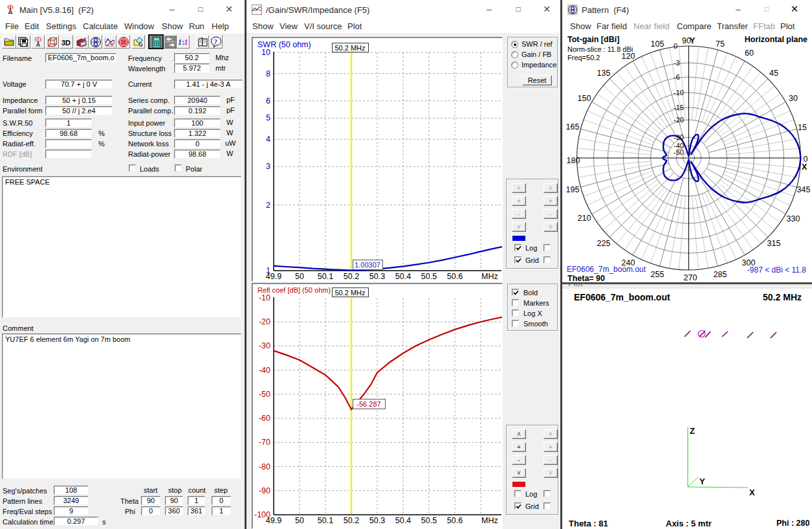  Describe the element at coordinates (268, 101) in the screenshot. I see `svg-text: 6` at that location.